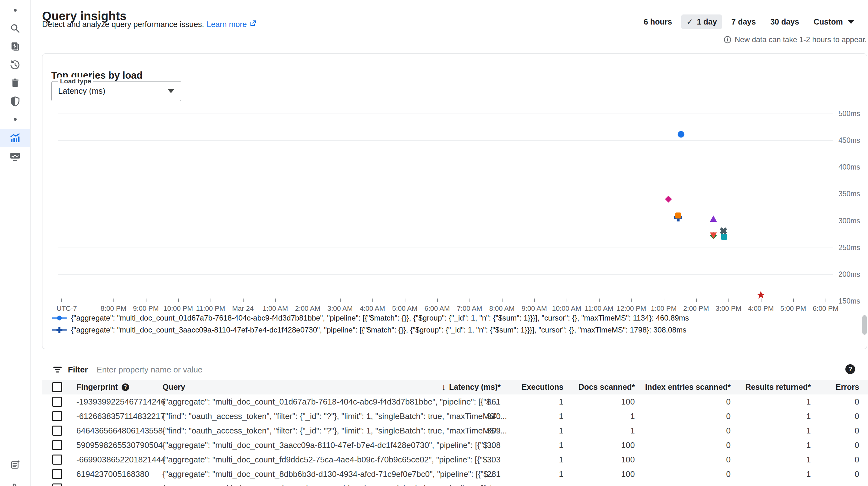  Describe the element at coordinates (849, 194) in the screenshot. I see `y-axis-tick-label: 350ms` at that location.